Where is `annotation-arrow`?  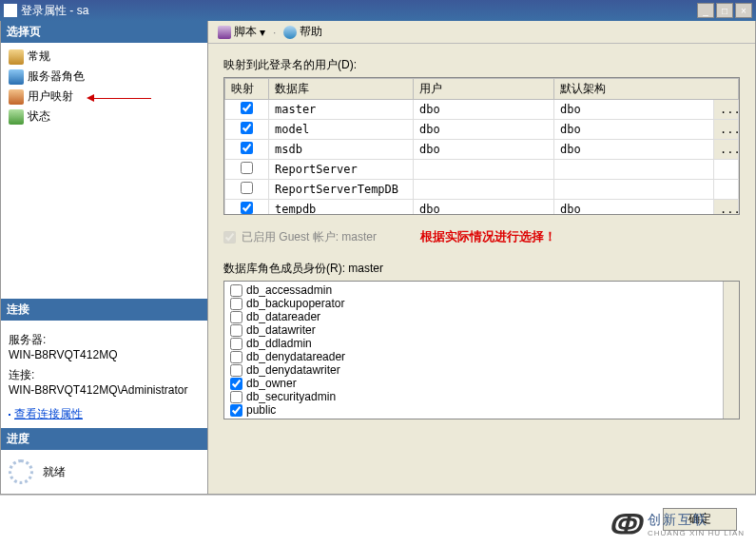 annotation-arrow is located at coordinates (119, 97).